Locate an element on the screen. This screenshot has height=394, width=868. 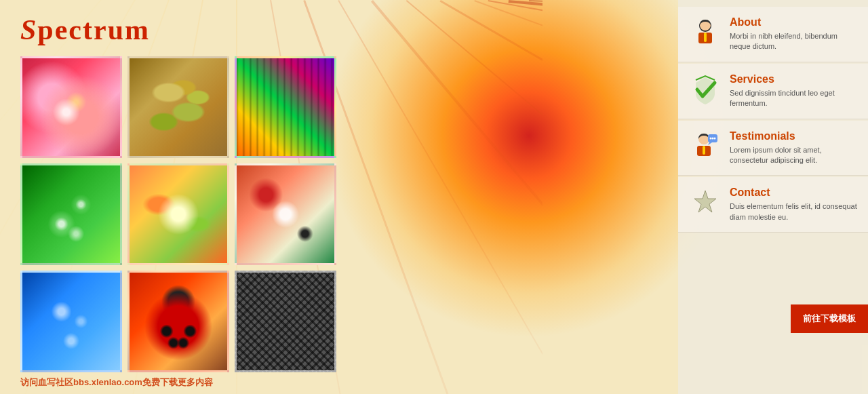
photo-beans is located at coordinates (178, 107).